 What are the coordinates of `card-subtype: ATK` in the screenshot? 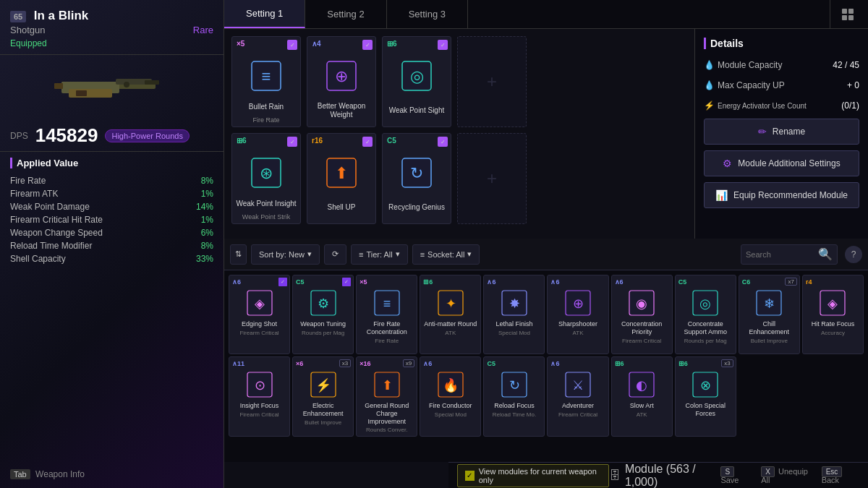 It's located at (579, 333).